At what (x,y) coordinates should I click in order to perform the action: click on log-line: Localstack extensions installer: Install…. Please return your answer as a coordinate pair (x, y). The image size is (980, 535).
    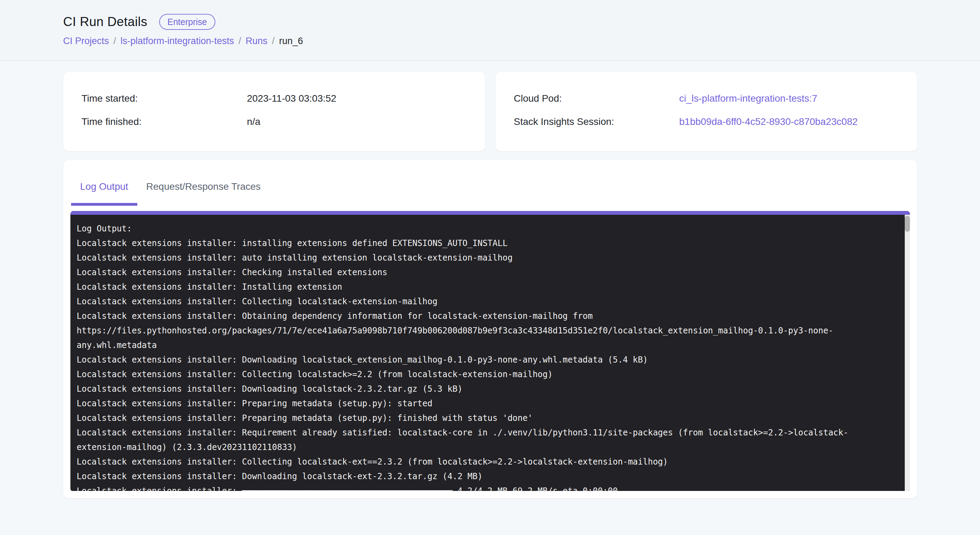
    Looking at the image, I should click on (483, 287).